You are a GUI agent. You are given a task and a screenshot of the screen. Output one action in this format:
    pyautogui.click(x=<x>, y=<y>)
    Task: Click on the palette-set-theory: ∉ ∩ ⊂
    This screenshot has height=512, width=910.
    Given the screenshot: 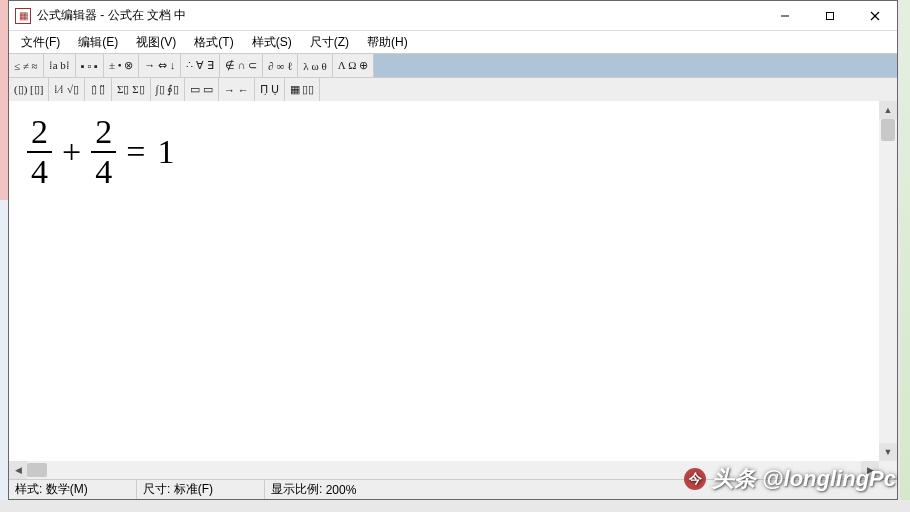 What is the action you would take?
    pyautogui.click(x=241, y=66)
    